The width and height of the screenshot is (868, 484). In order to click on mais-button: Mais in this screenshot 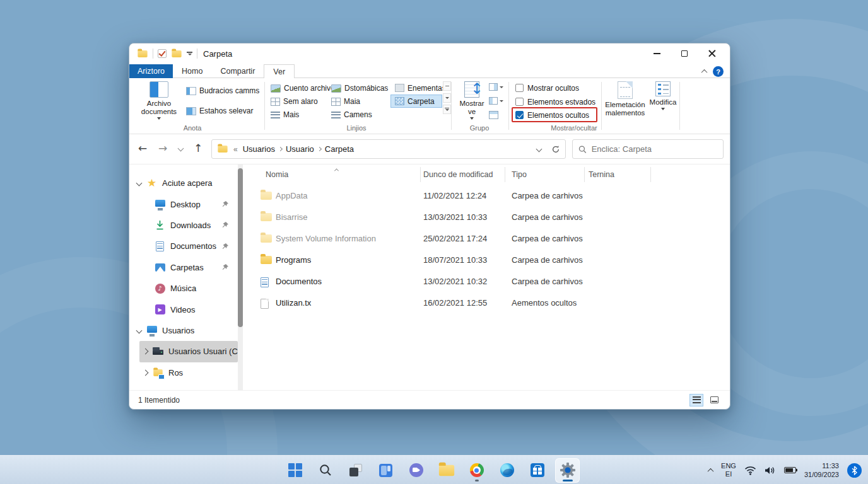, I will do `click(285, 115)`.